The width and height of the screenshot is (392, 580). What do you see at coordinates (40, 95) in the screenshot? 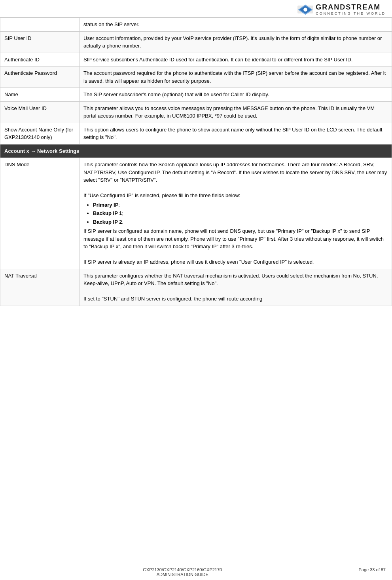
I see `row-label: Name` at bounding box center [40, 95].